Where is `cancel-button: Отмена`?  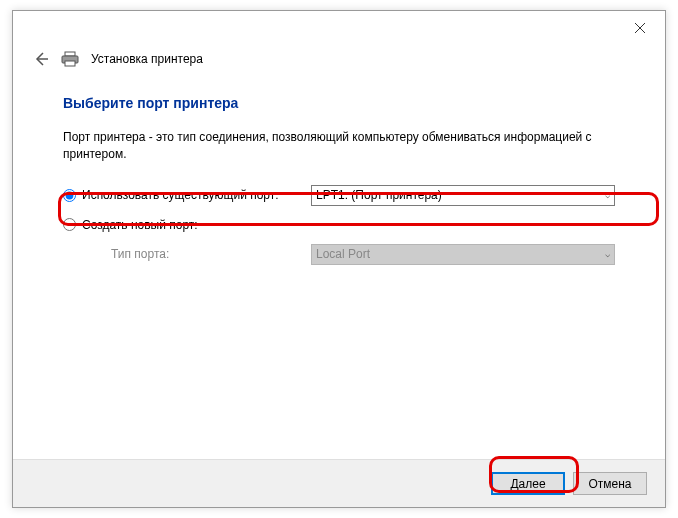 cancel-button: Отмена is located at coordinates (610, 484).